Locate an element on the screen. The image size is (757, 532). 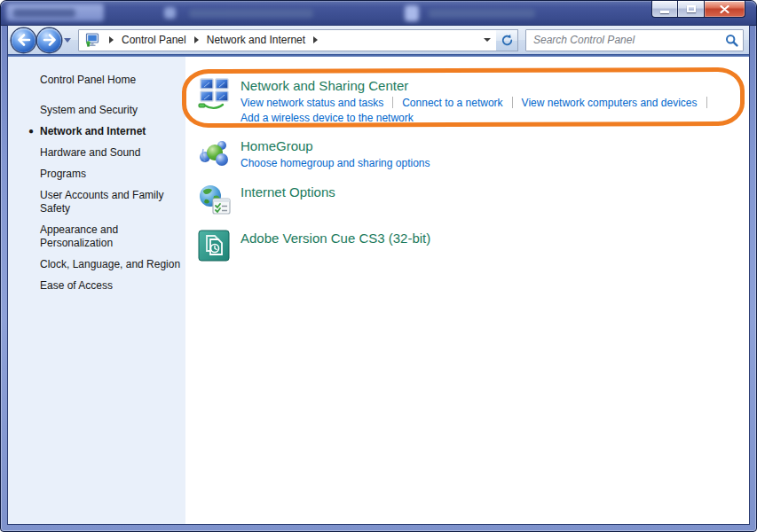
breadcrumb-network-and-internet: Network and Internet is located at coordinates (256, 40).